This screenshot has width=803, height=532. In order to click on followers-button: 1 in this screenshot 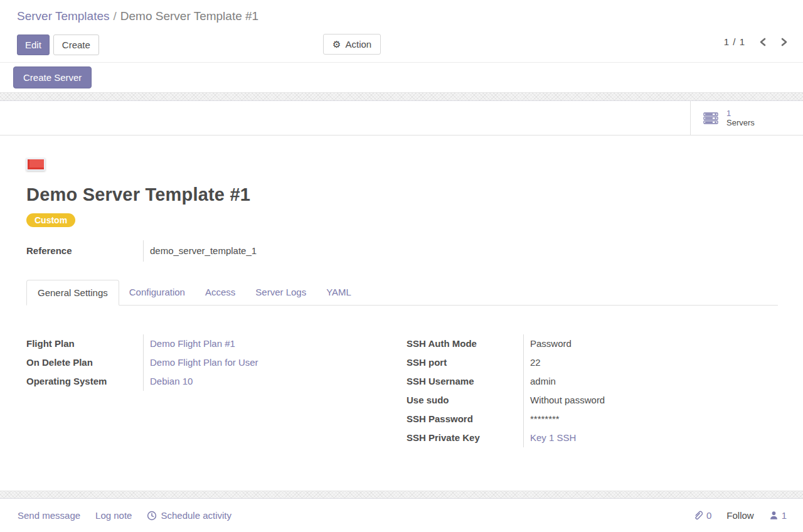, I will do `click(778, 516)`.